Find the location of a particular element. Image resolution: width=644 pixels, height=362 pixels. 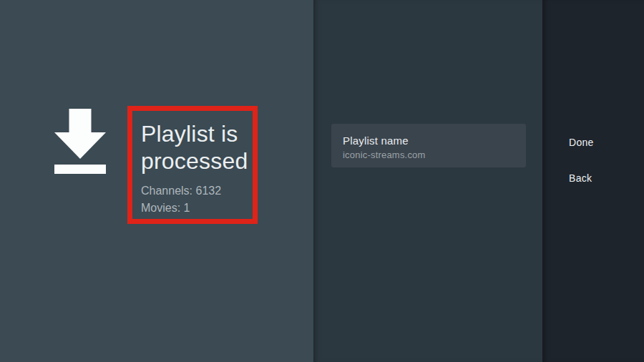

movies-count: Movies: 1 is located at coordinates (181, 208).